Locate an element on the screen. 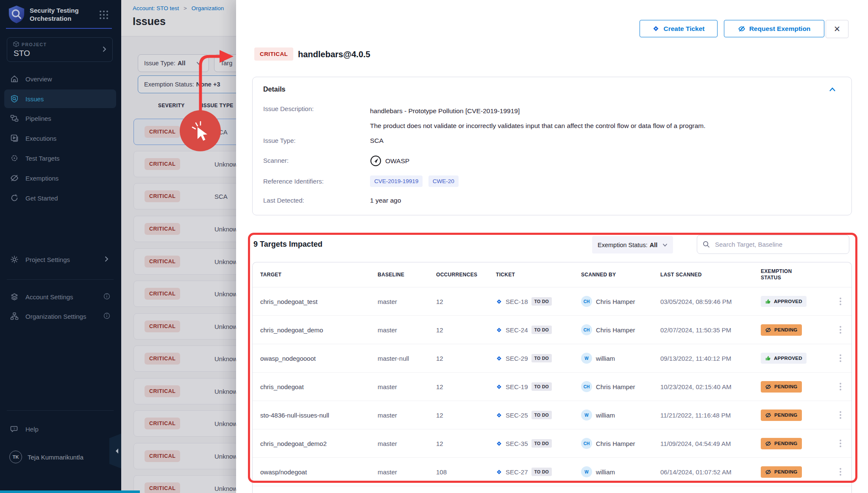  target-row: owasp/nodegoat master 108 SEC-27 TO DO W… is located at coordinates (552, 472).